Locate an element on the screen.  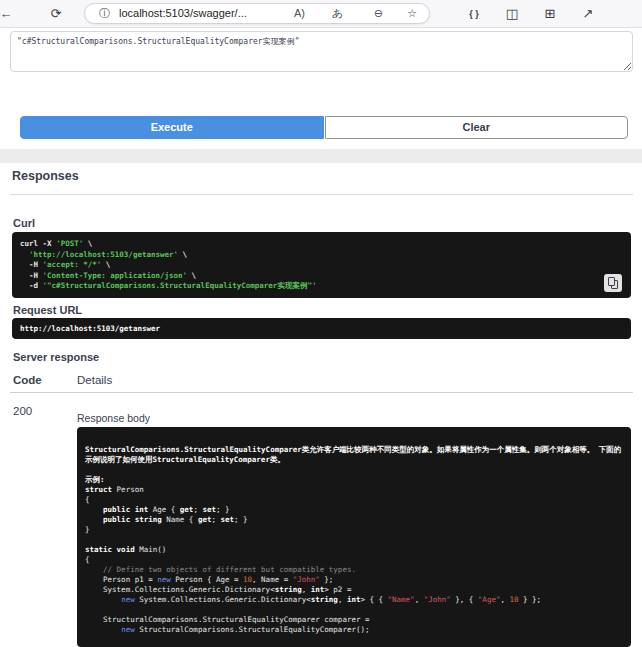
back-icon: ← is located at coordinates (9, 14).